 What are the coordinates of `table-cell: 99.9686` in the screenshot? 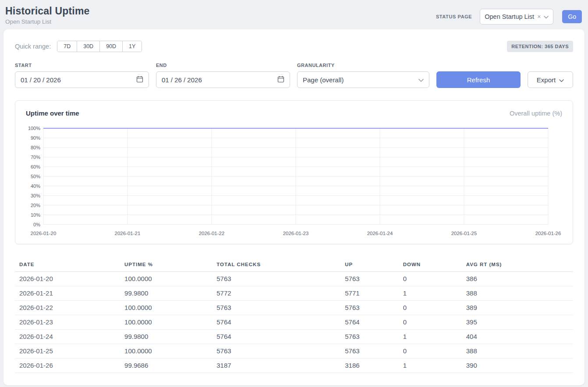 It's located at (167, 365).